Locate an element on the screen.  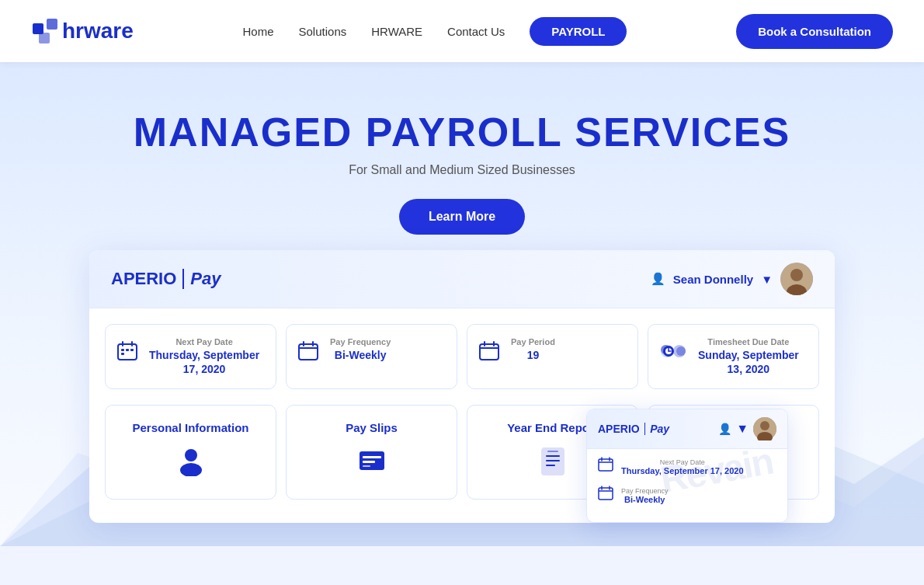
stat-label-next-pay-date: Next Pay Date is located at coordinates (204, 342).